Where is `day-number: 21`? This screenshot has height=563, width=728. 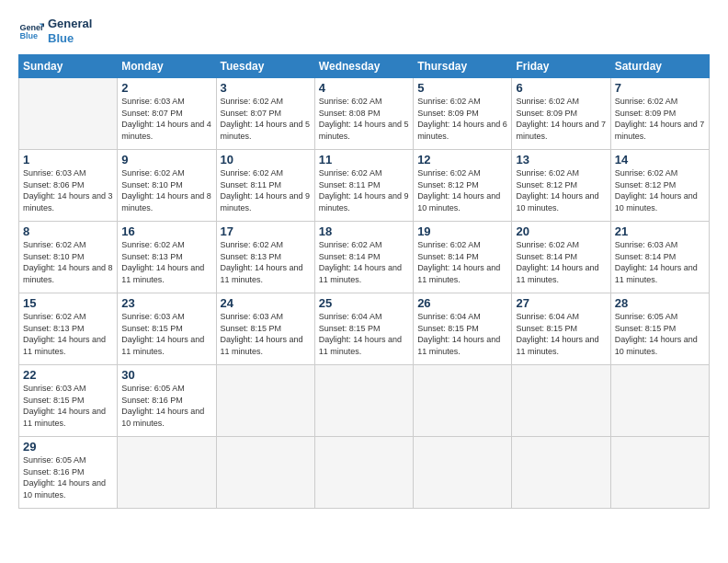
day-number: 21 is located at coordinates (660, 232).